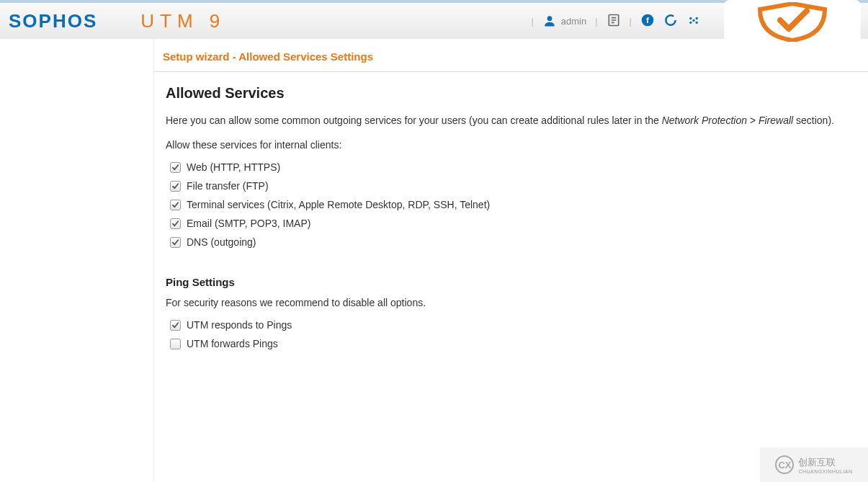 This screenshot has width=868, height=482. Describe the element at coordinates (514, 344) in the screenshot. I see `ping-option-row: UTM forwards Pings` at that location.